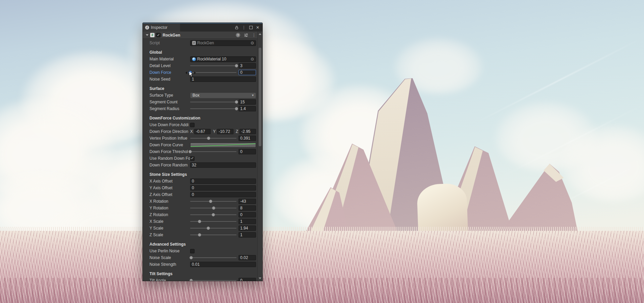  What do you see at coordinates (194, 59) in the screenshot?
I see `material-sphere-icon` at bounding box center [194, 59].